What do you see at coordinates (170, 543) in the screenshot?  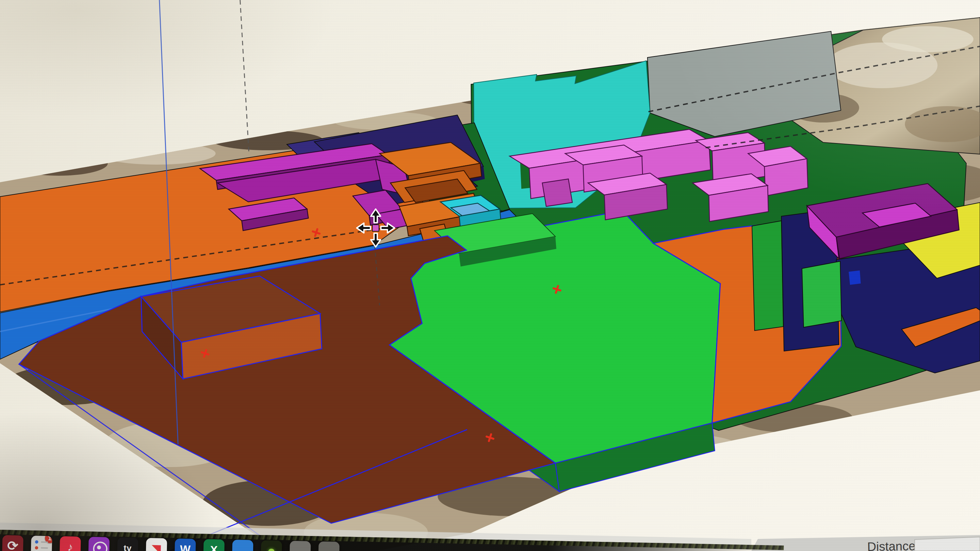 I see `dock-icons: ⟳1♪tv◥WX●` at bounding box center [170, 543].